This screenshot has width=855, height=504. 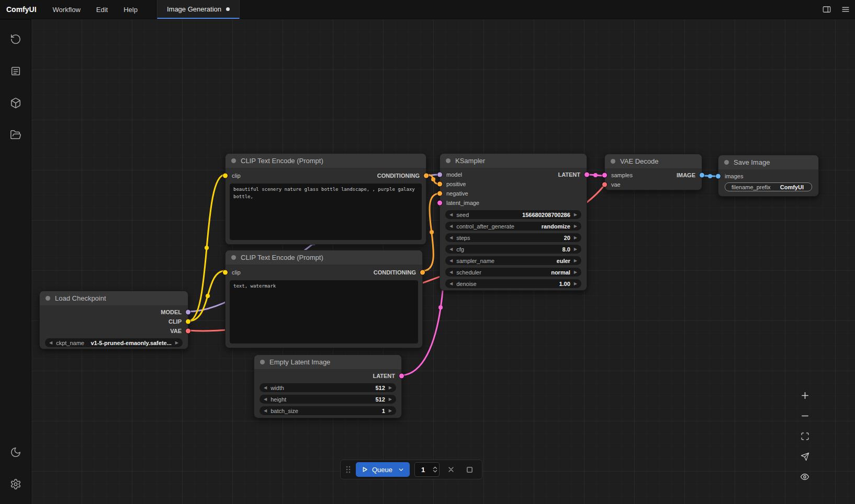 I want to click on input-port-model, so click(x=440, y=175).